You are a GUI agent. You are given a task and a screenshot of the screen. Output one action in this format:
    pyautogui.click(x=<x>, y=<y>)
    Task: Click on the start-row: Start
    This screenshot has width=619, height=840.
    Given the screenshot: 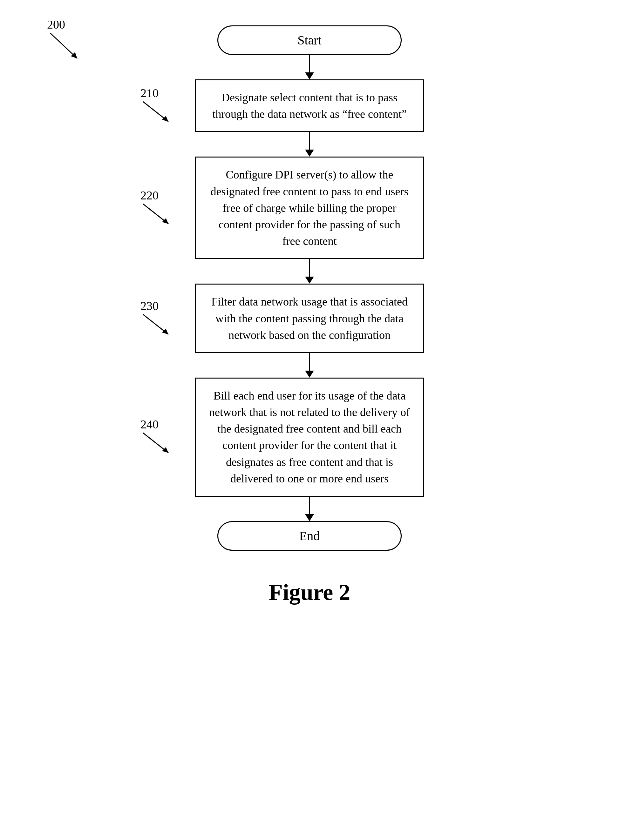 What is the action you would take?
    pyautogui.click(x=310, y=40)
    